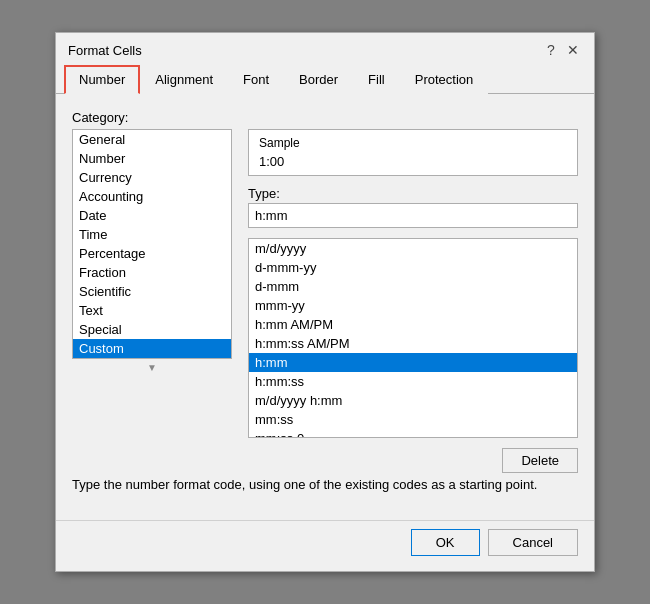  I want to click on tab-bar: Number Alignment Font Border Fill Protec…, so click(325, 80).